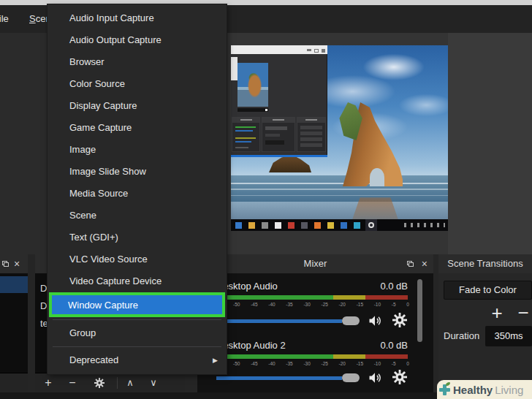 The width and height of the screenshot is (532, 399). I want to click on meter-tick: -40, so click(272, 304).